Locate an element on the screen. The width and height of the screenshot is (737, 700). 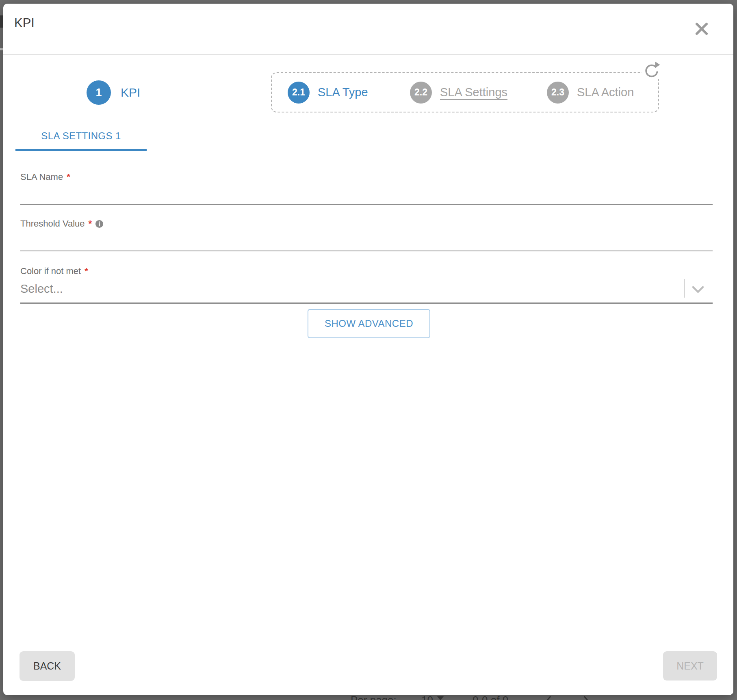
step-2-1-label: SLA Type is located at coordinates (343, 93).